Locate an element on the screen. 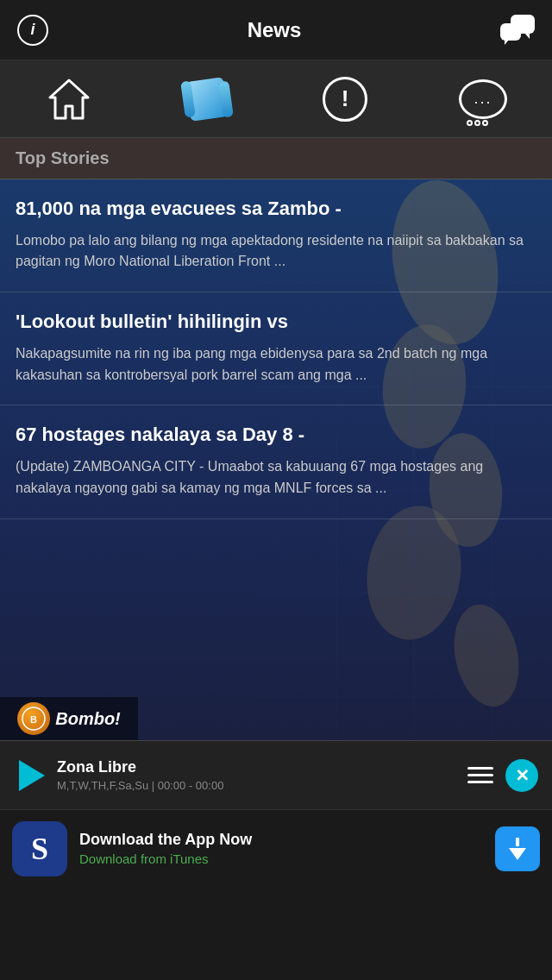  player-info: Zona Libre M,T,W,TH,F,Sa,Su | 00:00 - 00… is located at coordinates (256, 775).